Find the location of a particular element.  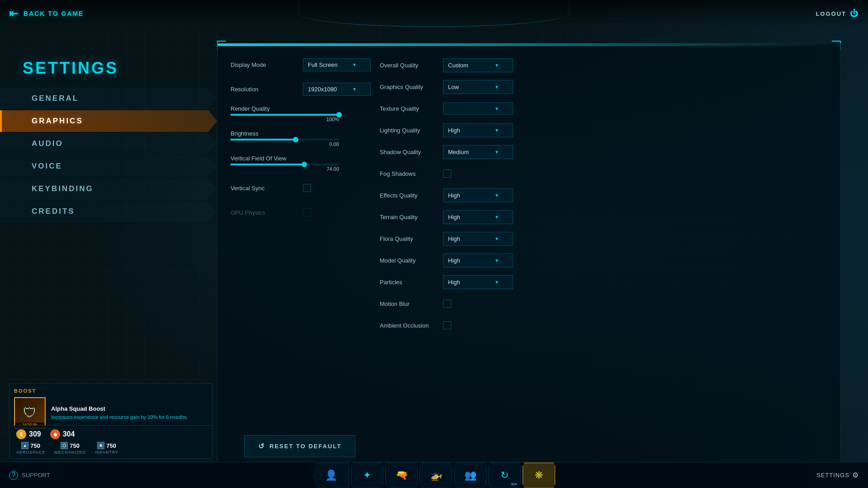

vertical-fov-row: Vertical Field Of View 74.00 is located at coordinates (303, 164).